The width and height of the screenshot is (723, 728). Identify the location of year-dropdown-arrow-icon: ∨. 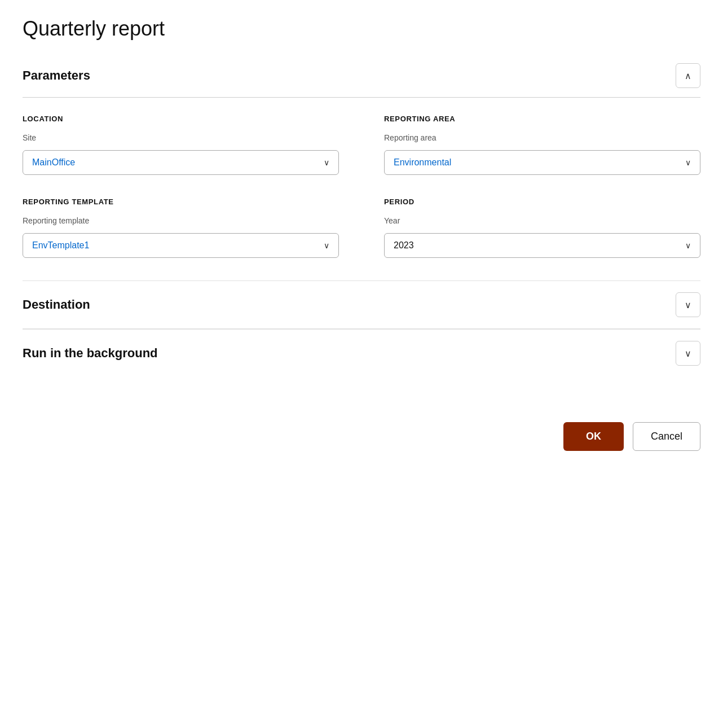
(688, 245).